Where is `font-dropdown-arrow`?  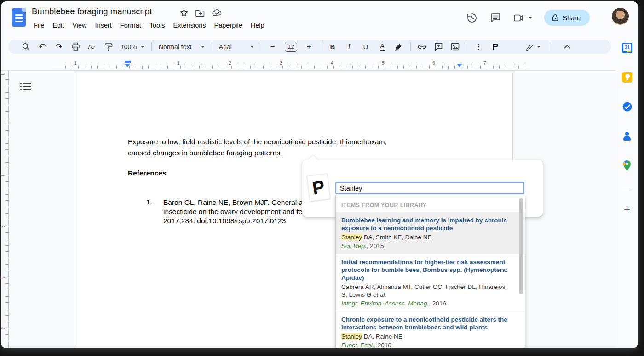
font-dropdown-arrow is located at coordinates (252, 47).